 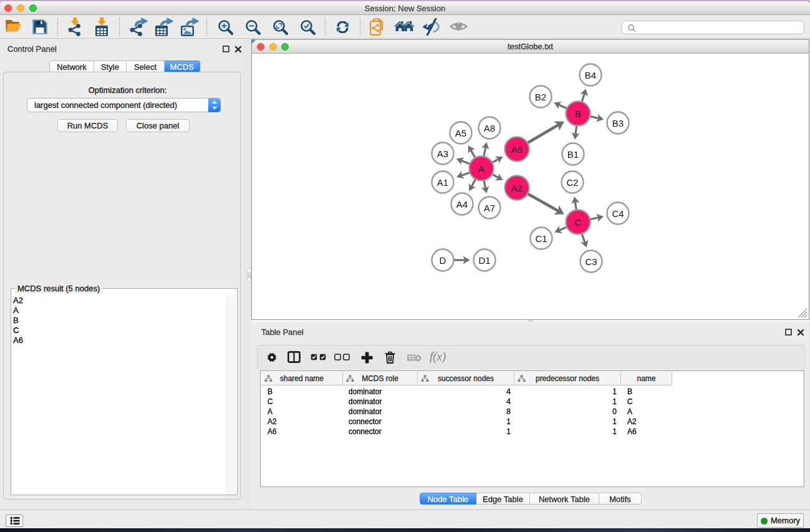 What do you see at coordinates (517, 150) in the screenshot?
I see `svg-text: A6` at bounding box center [517, 150].